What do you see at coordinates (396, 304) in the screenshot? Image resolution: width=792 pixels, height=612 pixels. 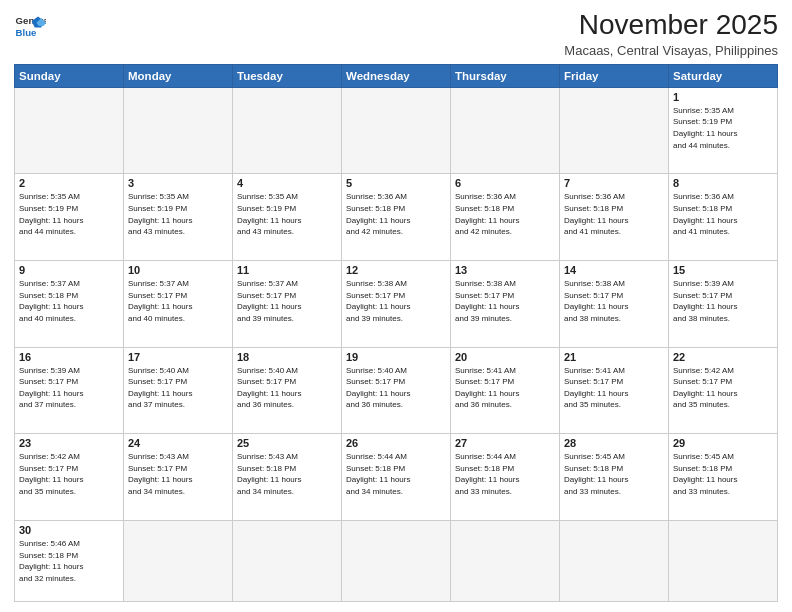 I see `calendar-week-row: 9Sunrise: 5:37 AM Sunset: 5:18 PM Daylig…` at bounding box center [396, 304].